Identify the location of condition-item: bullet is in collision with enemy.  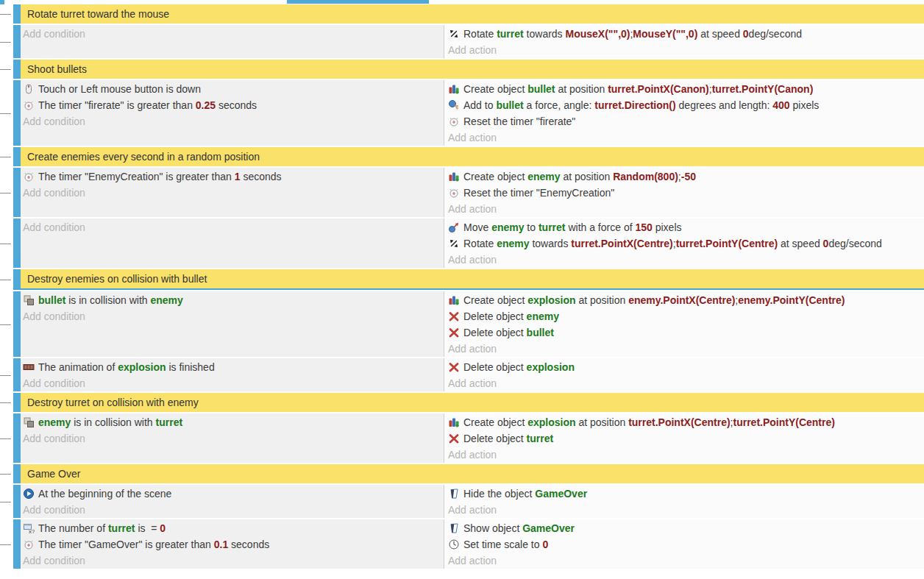
(233, 300).